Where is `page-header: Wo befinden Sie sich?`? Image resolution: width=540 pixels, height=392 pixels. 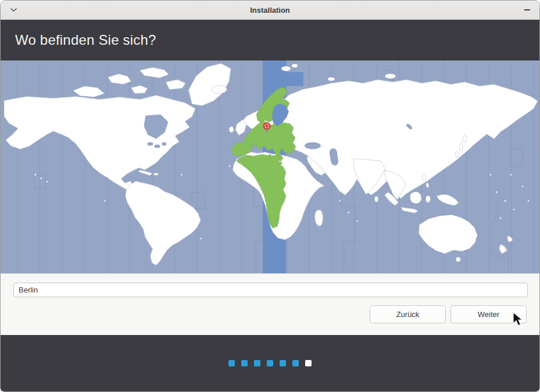
page-header: Wo befinden Sie sich? is located at coordinates (270, 40).